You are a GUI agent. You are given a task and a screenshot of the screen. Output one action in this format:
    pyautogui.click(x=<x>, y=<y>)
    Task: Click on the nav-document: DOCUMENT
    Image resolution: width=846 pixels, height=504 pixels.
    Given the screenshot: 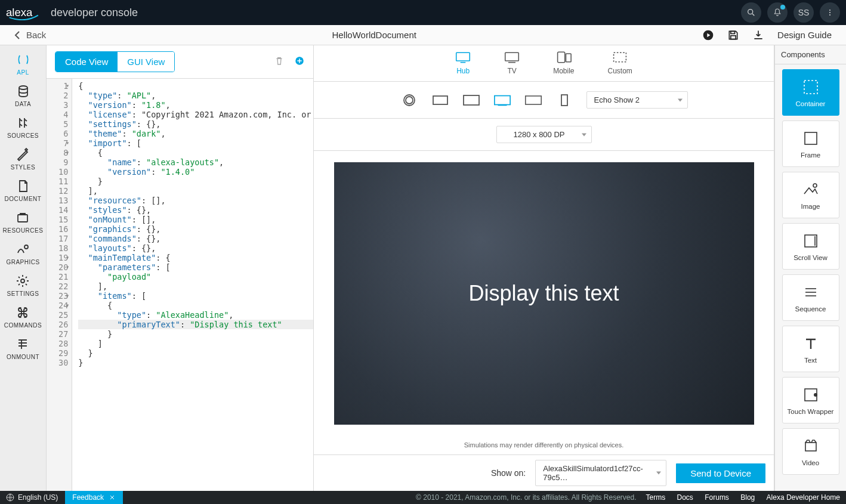 What is the action you would take?
    pyautogui.click(x=23, y=191)
    